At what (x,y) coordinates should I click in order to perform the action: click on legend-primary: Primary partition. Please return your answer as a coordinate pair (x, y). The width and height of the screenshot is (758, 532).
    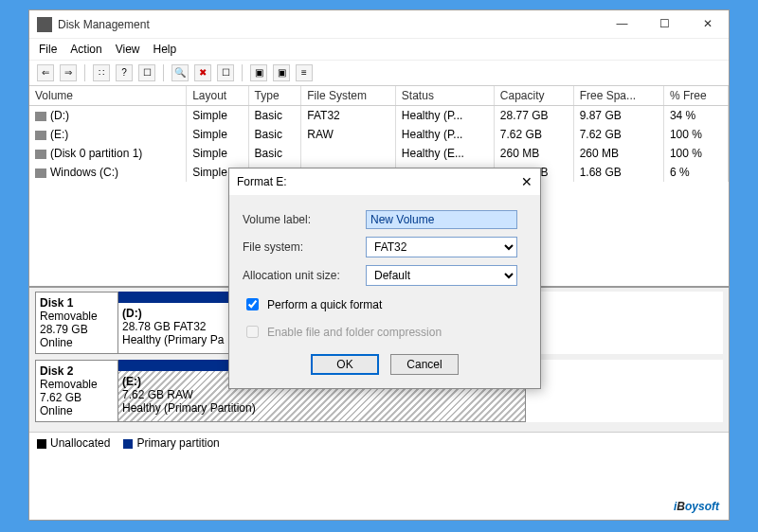
    Looking at the image, I should click on (178, 443).